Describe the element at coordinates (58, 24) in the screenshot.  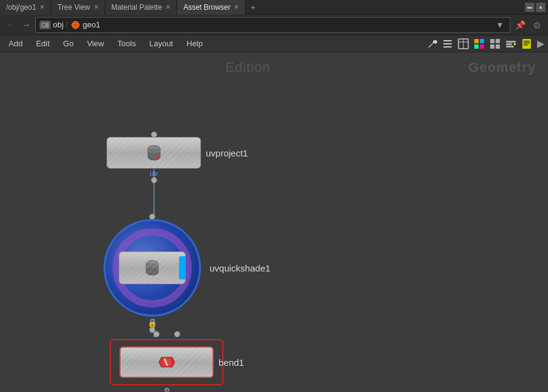
I see `breadcrumb-obj: obj` at that location.